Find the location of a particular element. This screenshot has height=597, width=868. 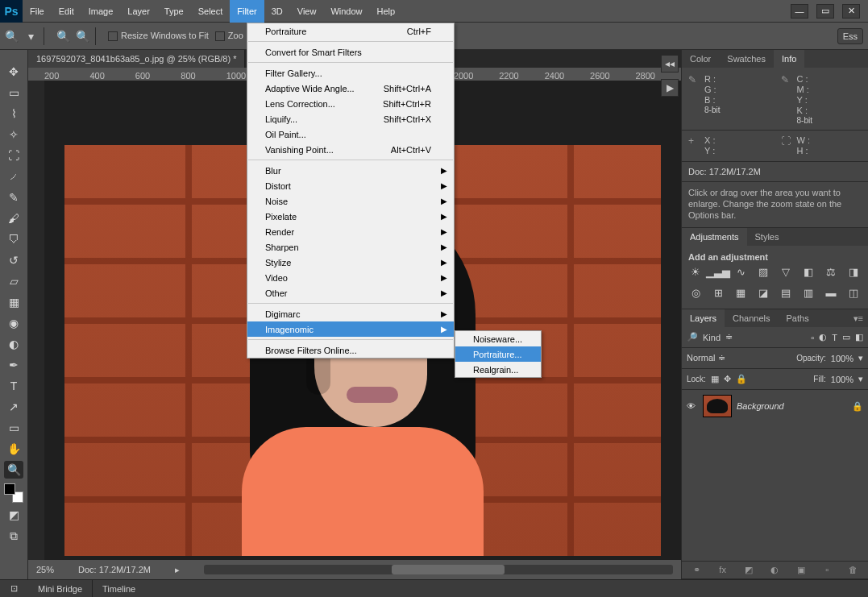

channel-mixer-icon: ⊞ is located at coordinates (718, 292).